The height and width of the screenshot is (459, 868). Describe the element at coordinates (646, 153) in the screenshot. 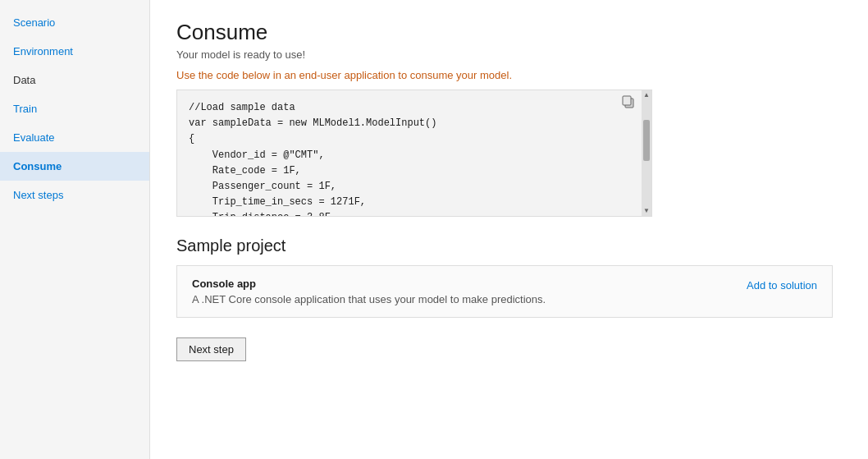

I see `scrollbar: ▲ ▼` at that location.